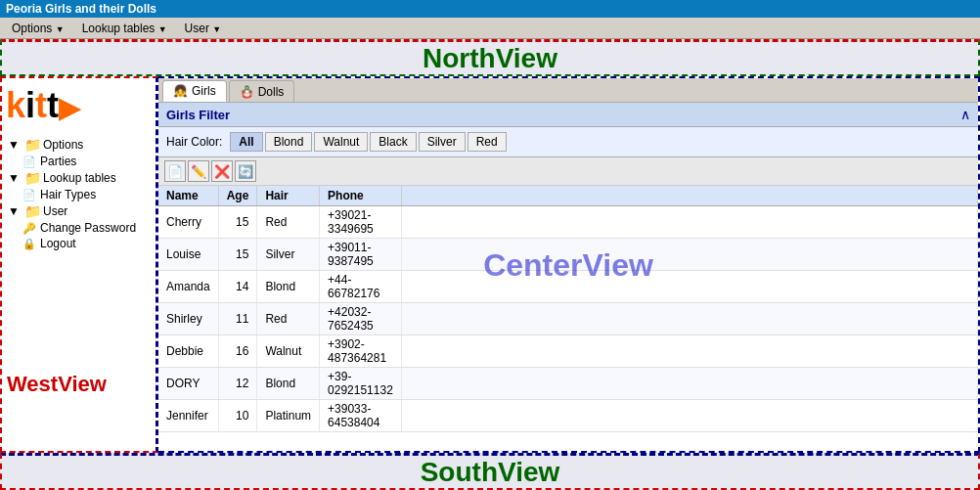 This screenshot has width=980, height=490. I want to click on menu-user: User ▼, so click(203, 28).